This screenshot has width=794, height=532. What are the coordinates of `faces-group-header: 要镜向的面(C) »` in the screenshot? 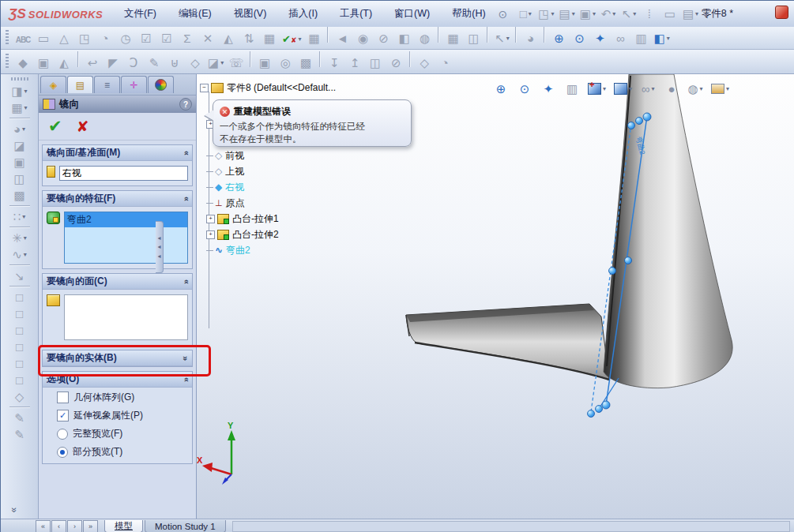 It's located at (117, 282).